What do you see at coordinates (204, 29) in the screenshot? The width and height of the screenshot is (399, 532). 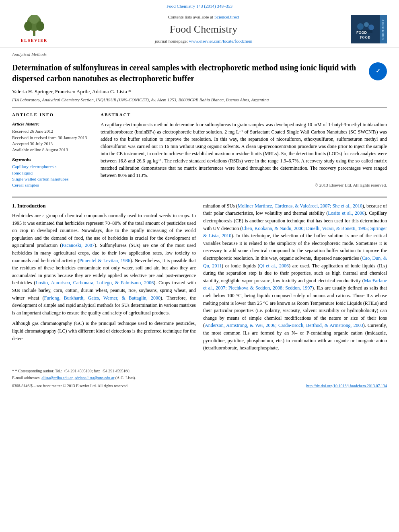 I see `journal-center: Contents lists available at ScienceDirec…` at bounding box center [204, 29].